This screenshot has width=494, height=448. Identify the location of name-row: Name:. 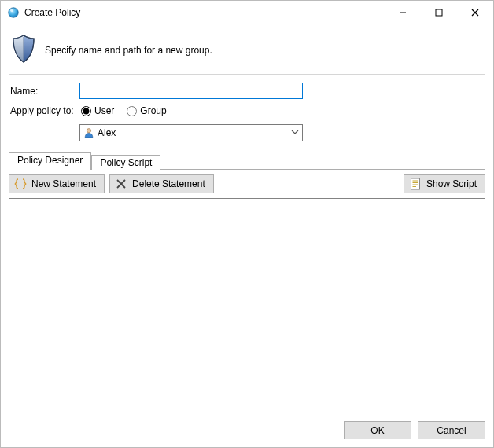
(247, 91).